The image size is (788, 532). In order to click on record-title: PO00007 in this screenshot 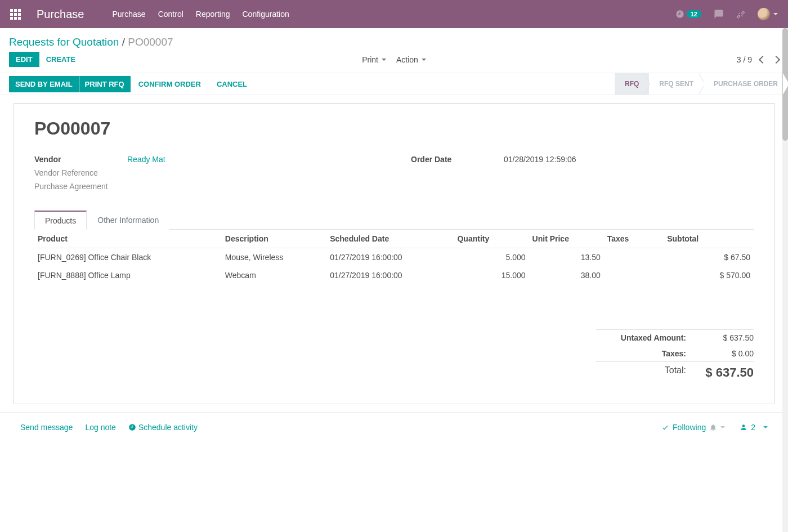, I will do `click(394, 128)`.